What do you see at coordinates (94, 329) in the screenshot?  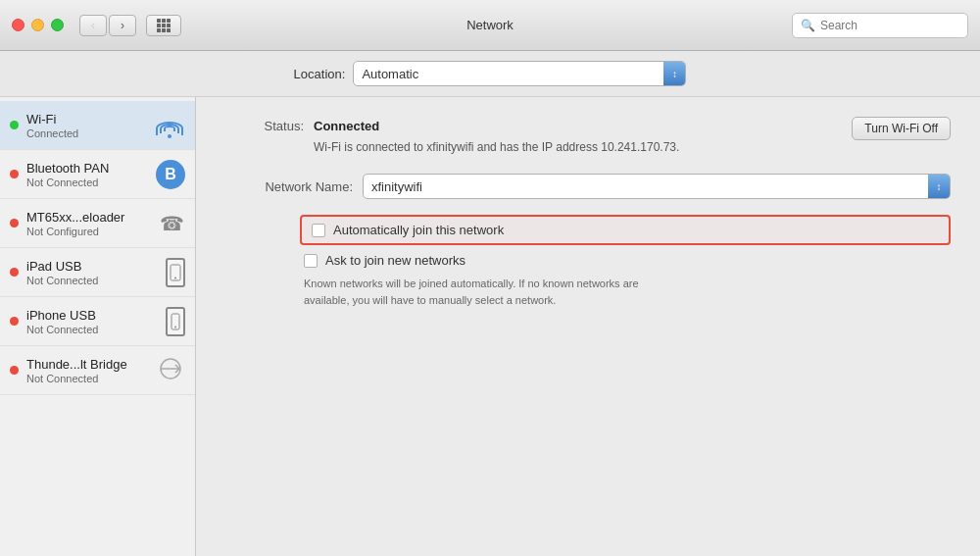 I see `sidebar-item-status-iphone: Not Connected` at bounding box center [94, 329].